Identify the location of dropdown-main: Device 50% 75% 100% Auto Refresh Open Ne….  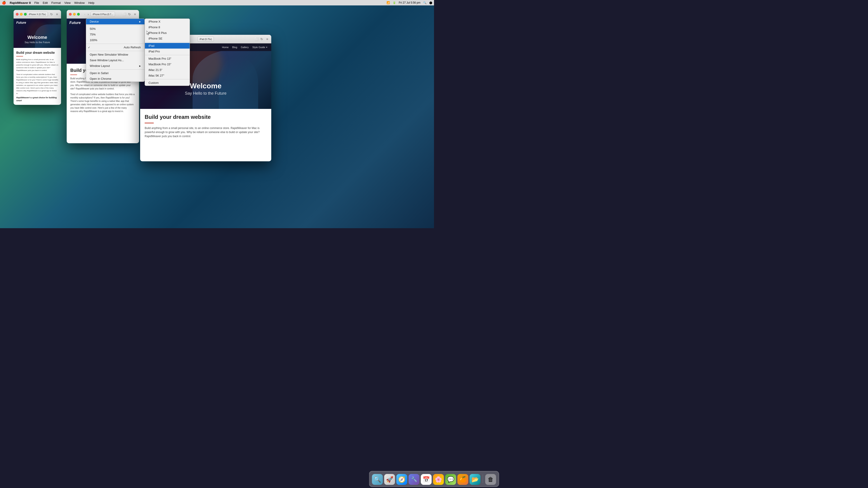
(115, 50).